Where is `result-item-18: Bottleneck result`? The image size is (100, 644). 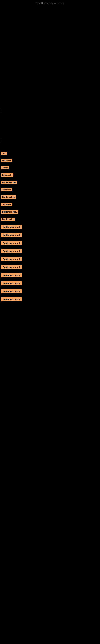 result-item-18: Bottleneck result is located at coordinates (50, 283).